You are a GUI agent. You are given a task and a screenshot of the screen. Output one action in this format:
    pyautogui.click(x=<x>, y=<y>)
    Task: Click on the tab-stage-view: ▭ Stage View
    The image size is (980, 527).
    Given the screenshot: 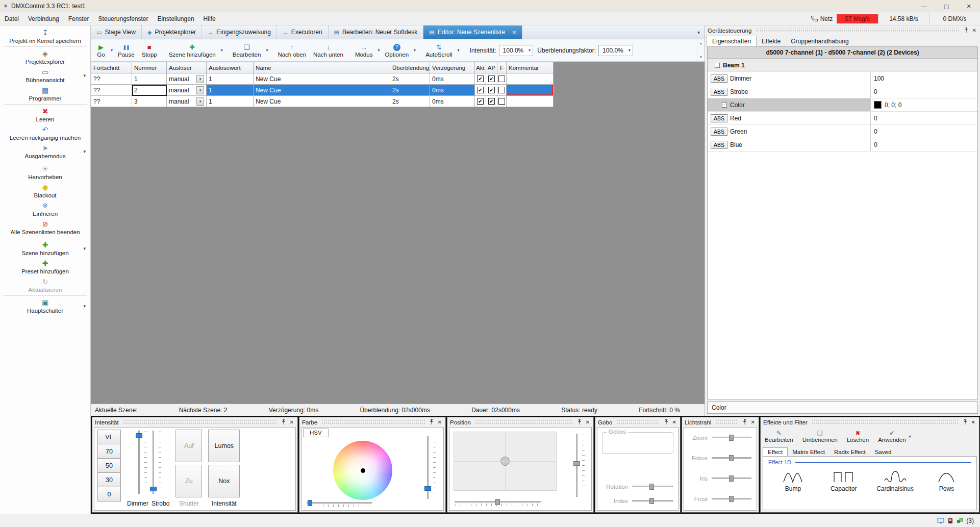 What is the action you would take?
    pyautogui.click(x=116, y=32)
    